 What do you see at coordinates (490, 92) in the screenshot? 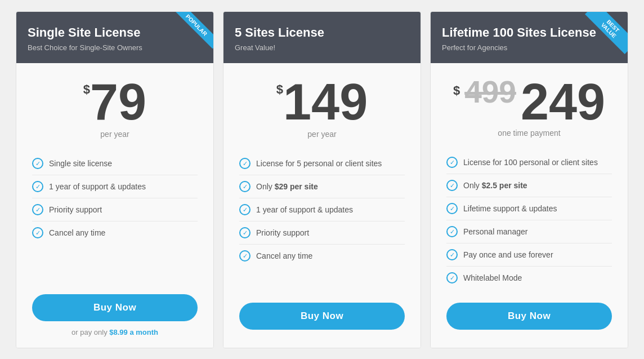
I see `price-old-lifetime: 499` at bounding box center [490, 92].